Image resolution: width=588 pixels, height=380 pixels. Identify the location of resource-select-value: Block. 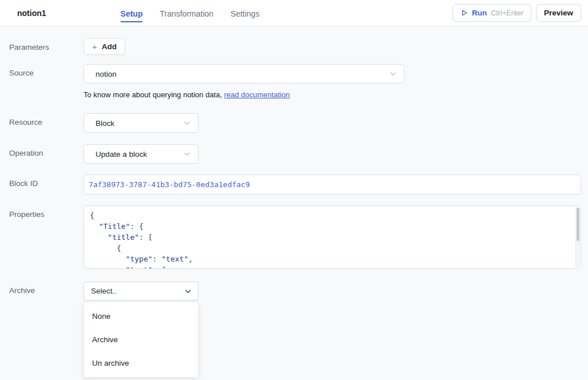
(105, 124).